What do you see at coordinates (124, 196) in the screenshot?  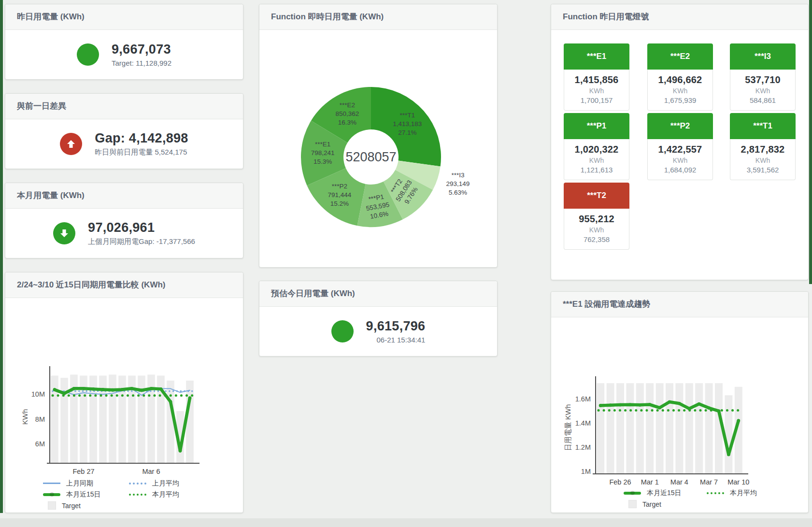 I see `panel-title: 本月用電量 (KWh)` at bounding box center [124, 196].